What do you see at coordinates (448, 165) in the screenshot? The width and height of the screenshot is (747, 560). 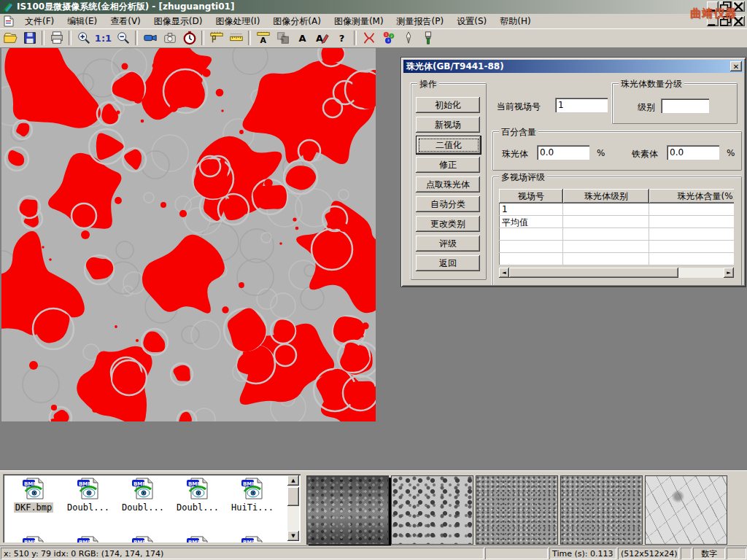 I see `correct-button: 修正` at bounding box center [448, 165].